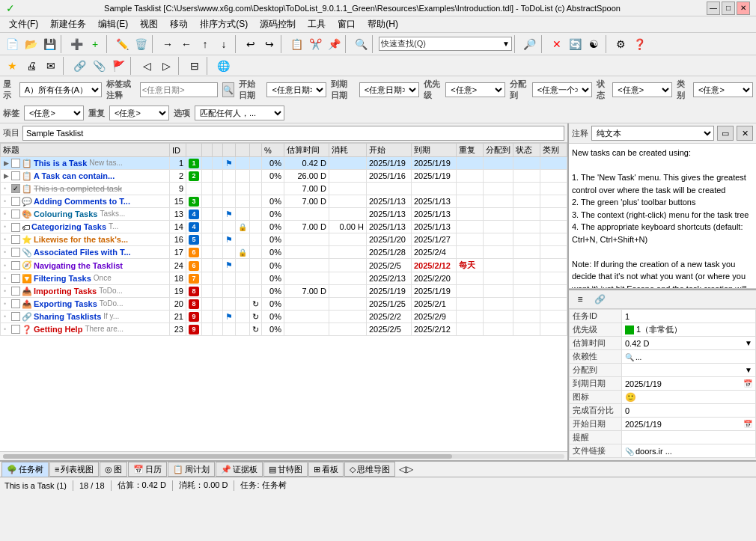  I want to click on tb2-back: ◁, so click(147, 66).